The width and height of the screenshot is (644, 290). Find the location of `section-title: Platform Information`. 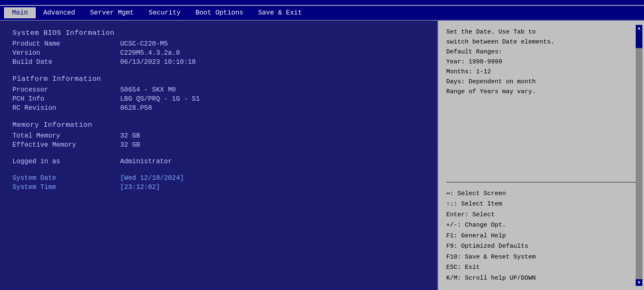

section-title: Platform Information is located at coordinates (219, 79).